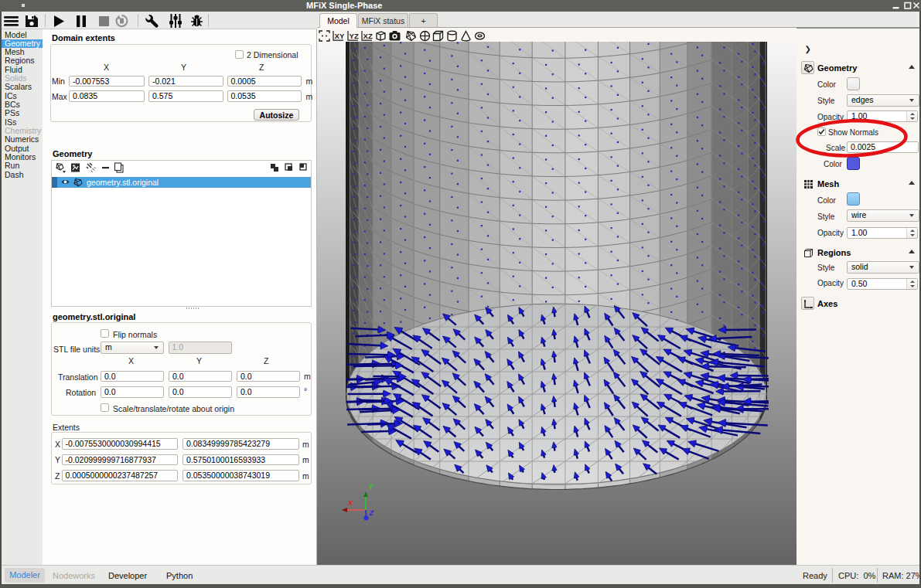 The image size is (921, 588). What do you see at coordinates (371, 487) in the screenshot?
I see `svg-text: Y` at bounding box center [371, 487].